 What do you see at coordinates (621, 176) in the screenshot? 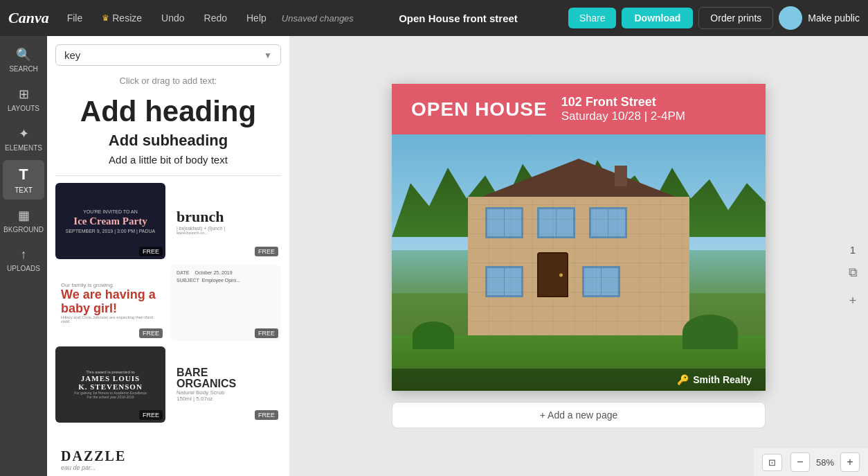
I see `chimney` at bounding box center [621, 176].